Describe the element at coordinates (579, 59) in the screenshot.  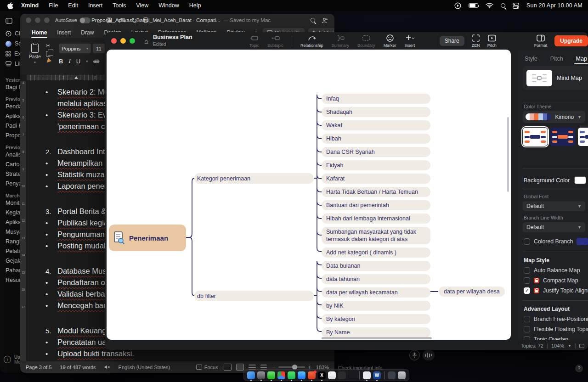
I see `panel-tab: Map` at that location.